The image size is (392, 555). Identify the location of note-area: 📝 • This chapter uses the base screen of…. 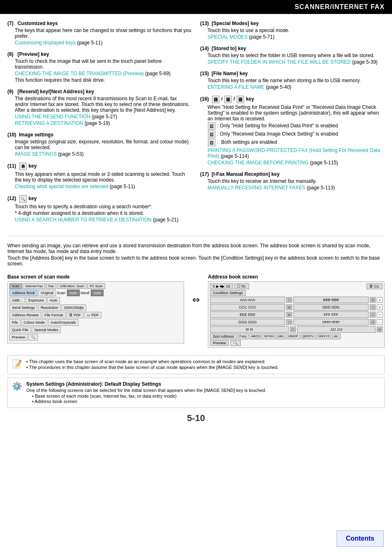
(196, 365).